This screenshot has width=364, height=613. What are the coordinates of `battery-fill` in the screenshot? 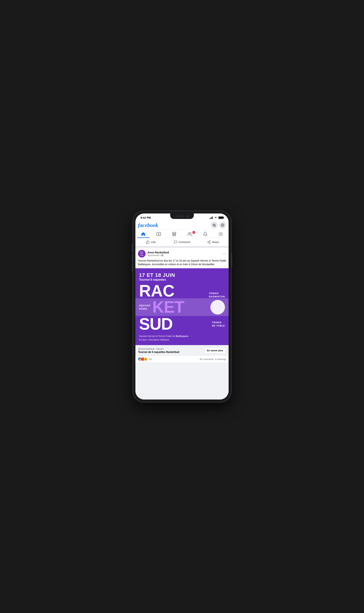 It's located at (221, 218).